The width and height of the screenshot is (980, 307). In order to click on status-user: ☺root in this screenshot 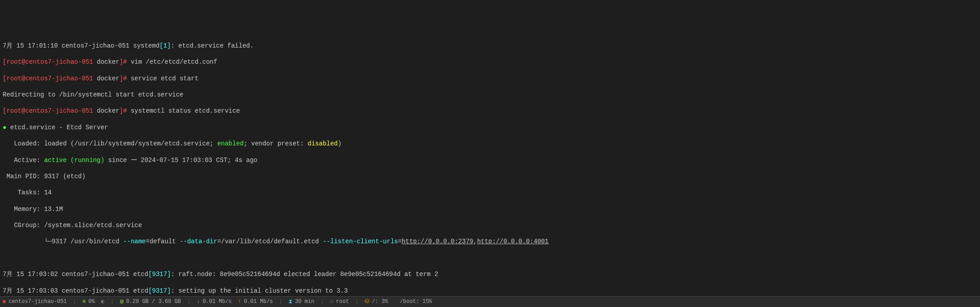, I will do `click(340, 302)`.